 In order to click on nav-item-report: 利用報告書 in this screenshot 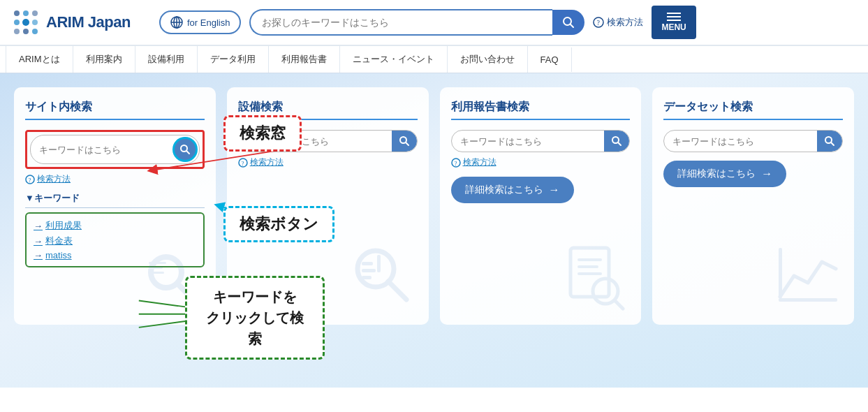, I will do `click(304, 59)`.